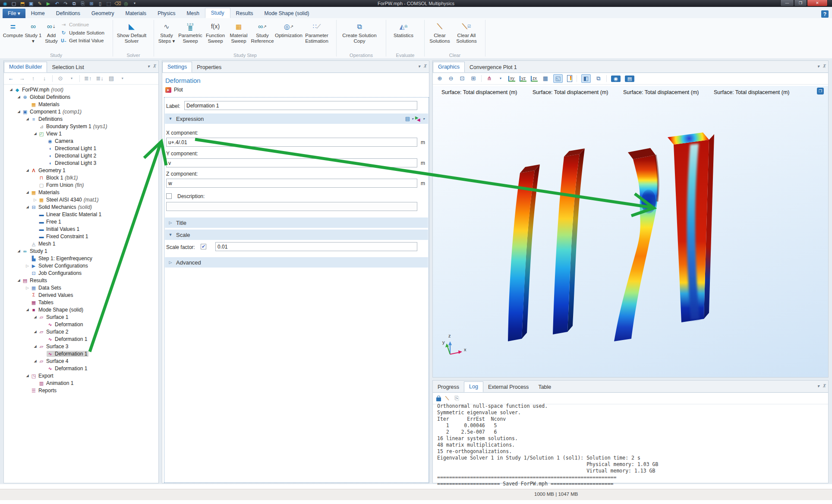 This screenshot has height=504, width=832. Describe the element at coordinates (545, 387) in the screenshot. I see `tab-table: Table` at that location.